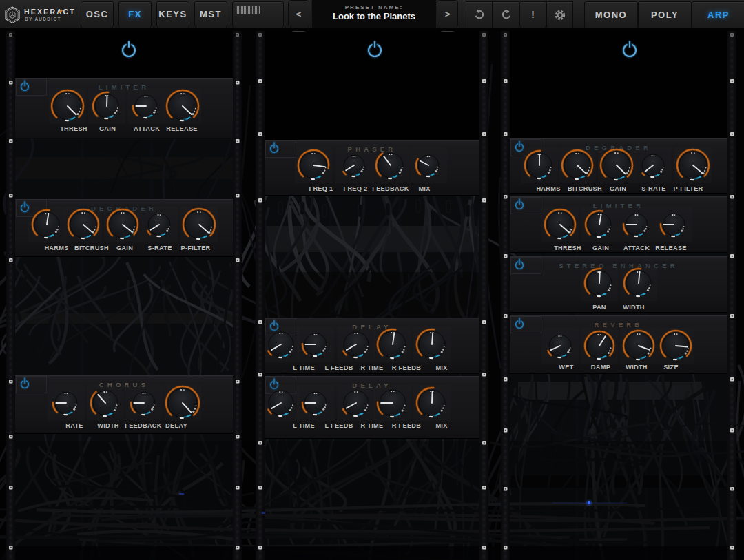 The image size is (744, 560). Describe the element at coordinates (176, 426) in the screenshot. I see `svg-text: DELAY` at that location.